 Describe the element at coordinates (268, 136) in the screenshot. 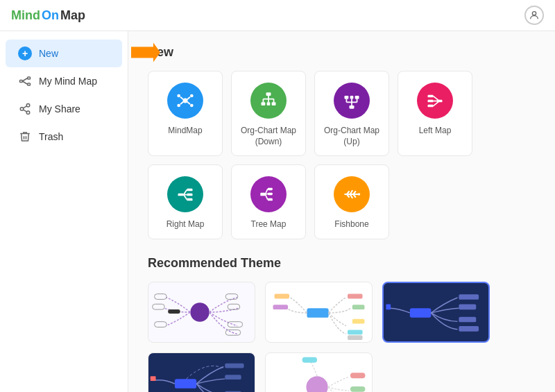

I see `org-chart-down-label: Org-Chart Map(Down)` at that location.